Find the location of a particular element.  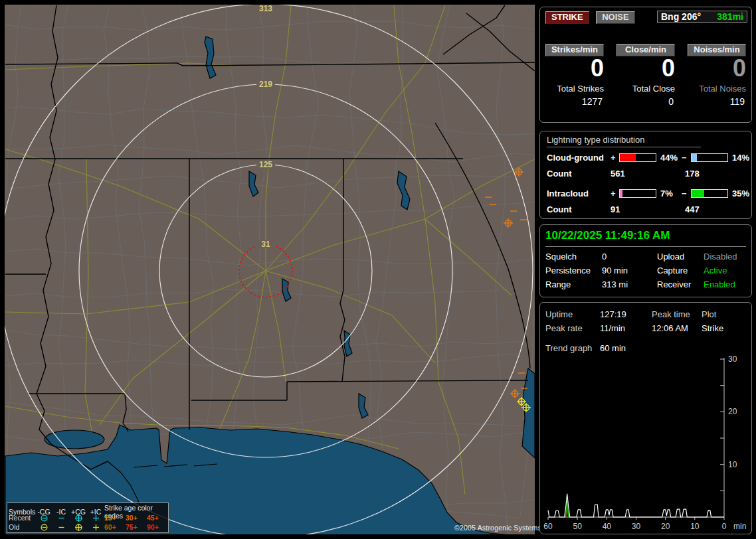

ic-negative-bar is located at coordinates (709, 194).